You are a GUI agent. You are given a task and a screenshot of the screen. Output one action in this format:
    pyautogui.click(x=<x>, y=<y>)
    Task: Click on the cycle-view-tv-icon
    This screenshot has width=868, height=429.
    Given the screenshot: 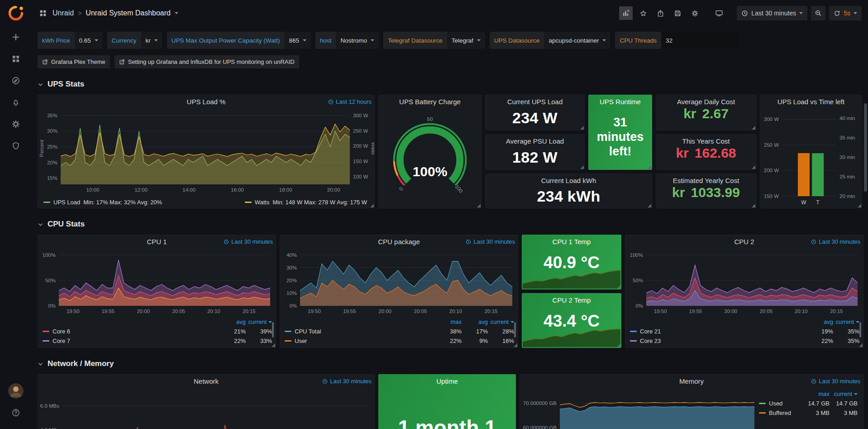 What is the action you would take?
    pyautogui.click(x=719, y=13)
    